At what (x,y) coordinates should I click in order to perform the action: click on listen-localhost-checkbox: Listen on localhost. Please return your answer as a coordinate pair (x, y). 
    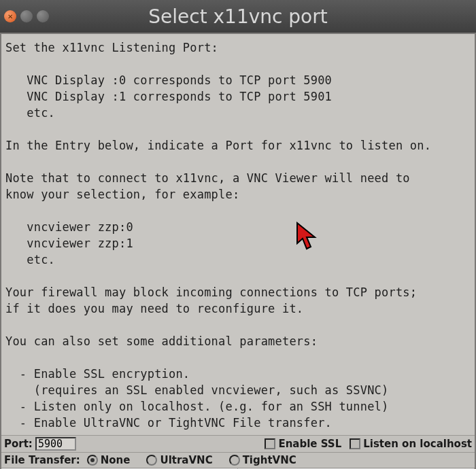
    Looking at the image, I should click on (411, 444).